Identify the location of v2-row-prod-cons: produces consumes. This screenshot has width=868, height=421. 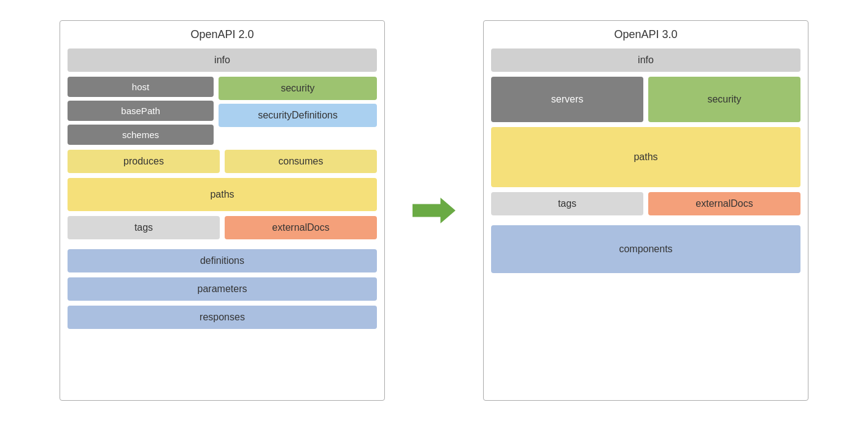
(222, 161).